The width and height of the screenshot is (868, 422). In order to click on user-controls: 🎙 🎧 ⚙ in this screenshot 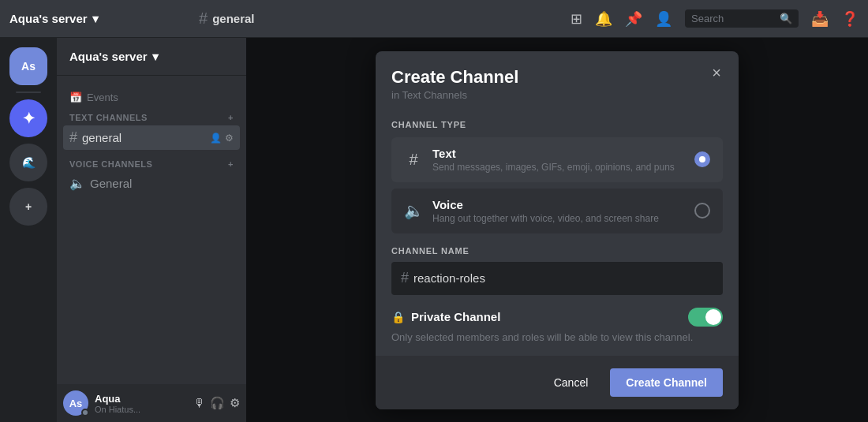, I will do `click(216, 403)`.